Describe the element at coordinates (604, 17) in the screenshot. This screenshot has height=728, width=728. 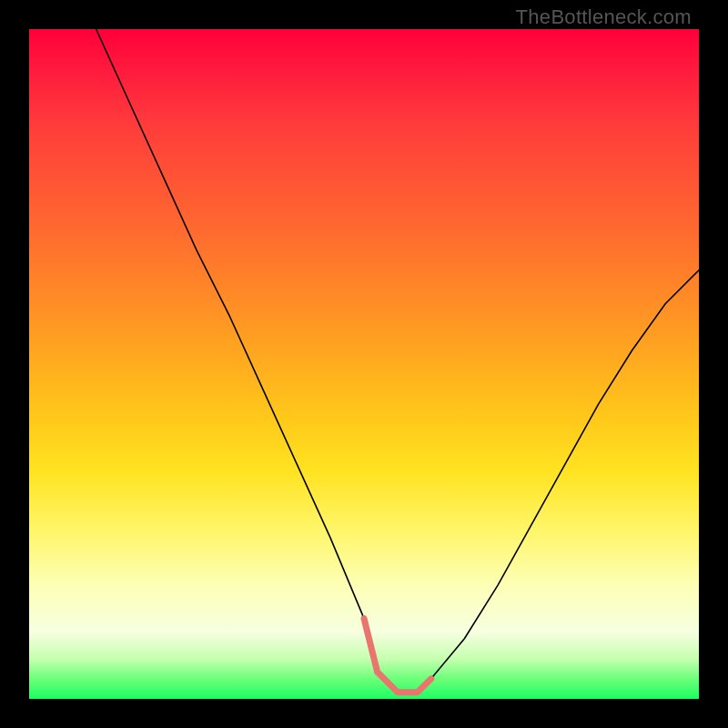
I see `watermark-text: TheBottleneck.com` at that location.